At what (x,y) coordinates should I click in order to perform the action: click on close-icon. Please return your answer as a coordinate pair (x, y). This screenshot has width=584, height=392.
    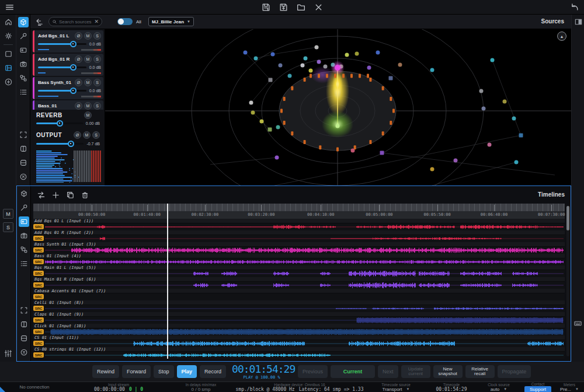
    Looking at the image, I should click on (24, 352).